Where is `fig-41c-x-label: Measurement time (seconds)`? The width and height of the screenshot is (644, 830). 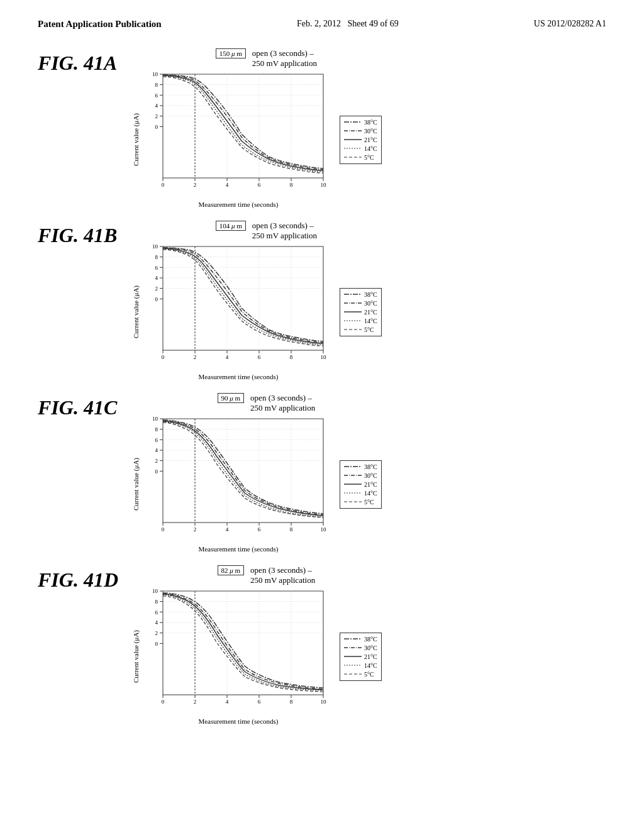 fig-41c-x-label: Measurement time (seconds) is located at coordinates (238, 549).